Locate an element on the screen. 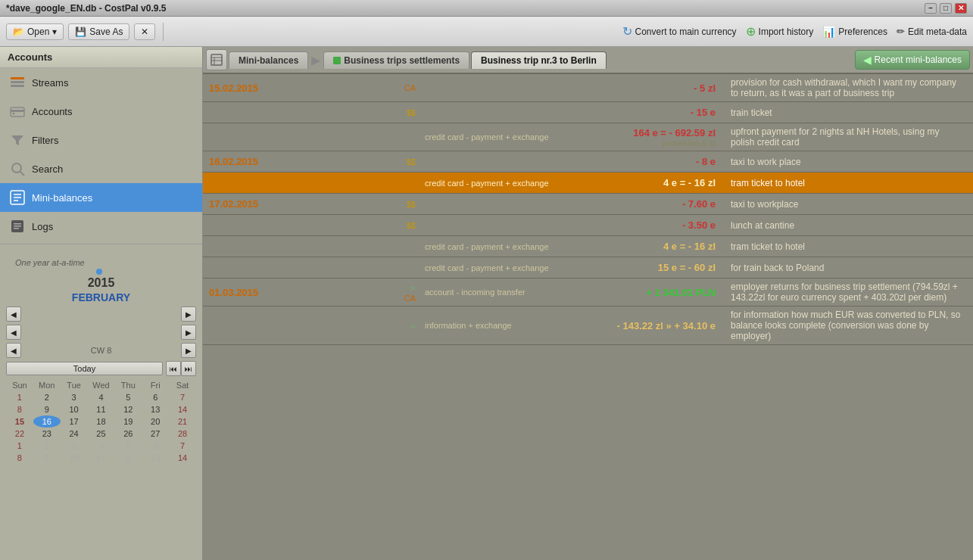 The width and height of the screenshot is (973, 560). close-button: ✕ is located at coordinates (961, 8).